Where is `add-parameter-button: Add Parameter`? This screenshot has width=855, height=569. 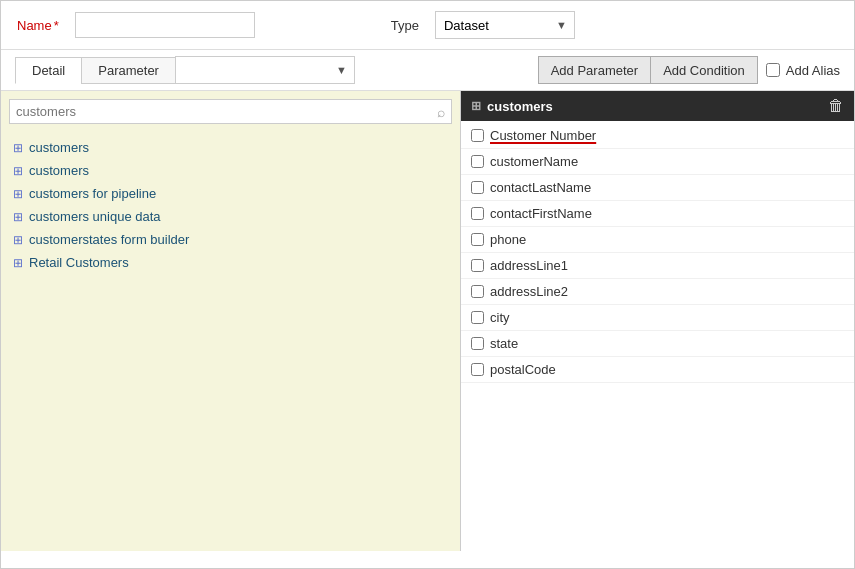 add-parameter-button: Add Parameter is located at coordinates (594, 70).